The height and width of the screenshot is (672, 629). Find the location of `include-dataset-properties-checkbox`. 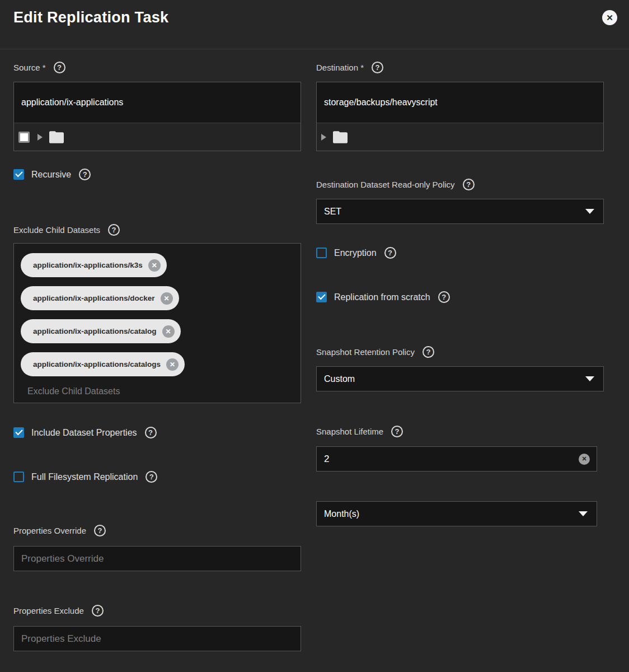

include-dataset-properties-checkbox is located at coordinates (19, 432).